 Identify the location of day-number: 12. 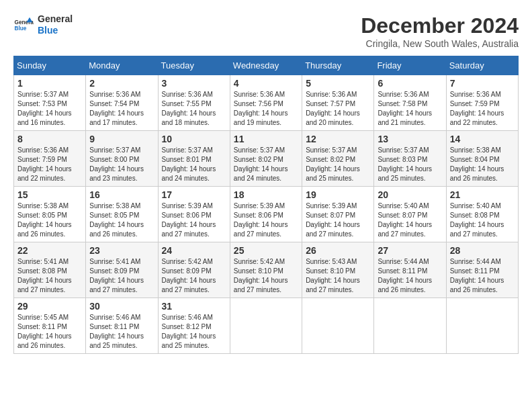
(338, 139).